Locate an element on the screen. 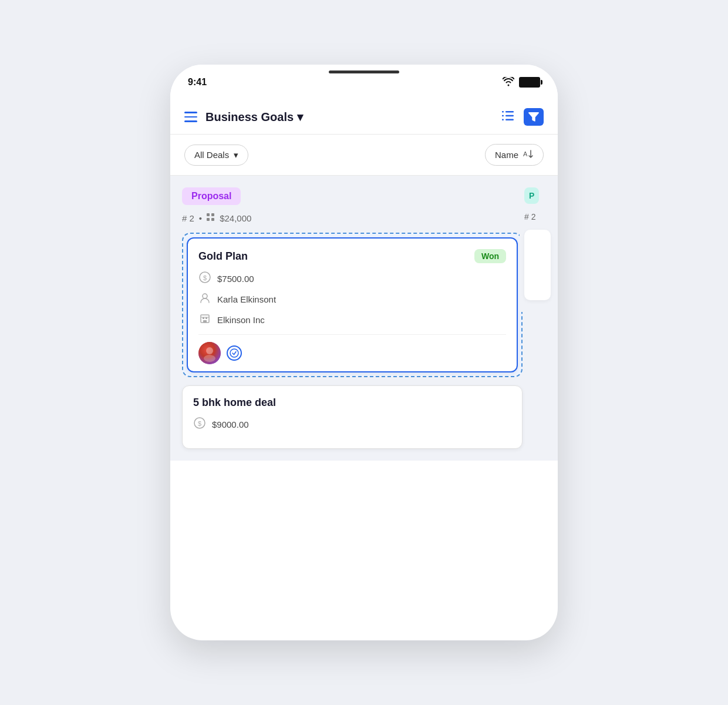 The image size is (728, 705). partial-column-meta: # 2 is located at coordinates (539, 217).